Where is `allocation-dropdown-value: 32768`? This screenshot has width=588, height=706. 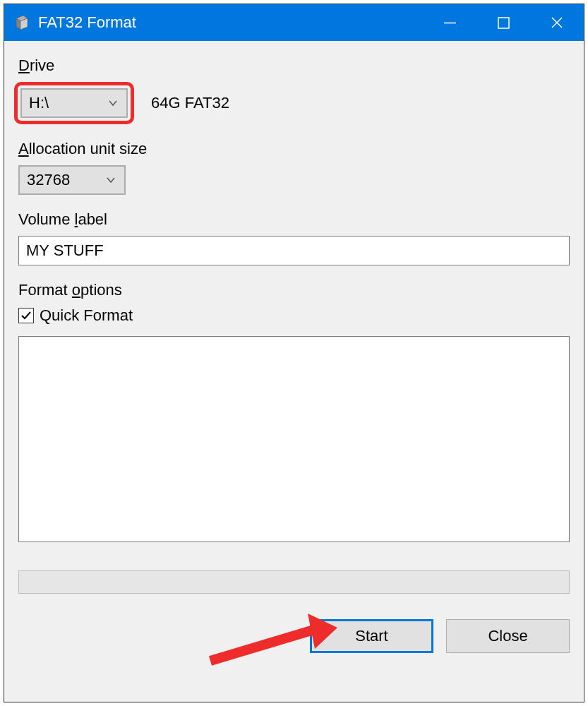
allocation-dropdown-value: 32768 is located at coordinates (66, 180).